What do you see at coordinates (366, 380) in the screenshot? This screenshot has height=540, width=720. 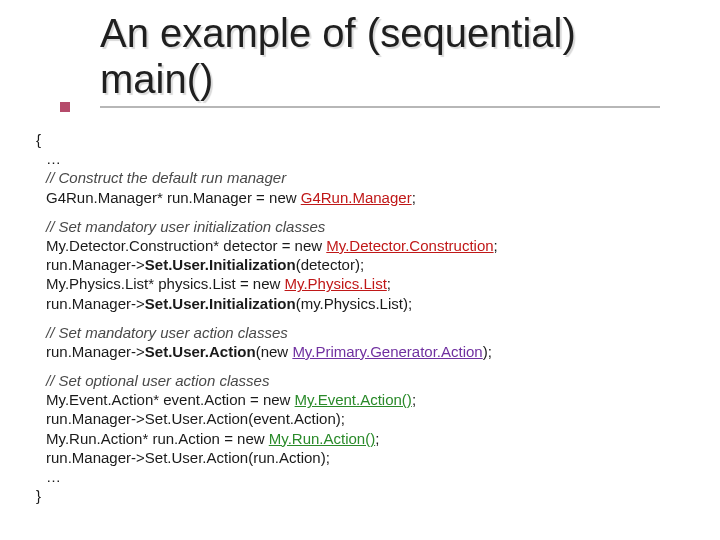 I see `comment-4: // Set optional user action classes` at bounding box center [366, 380].